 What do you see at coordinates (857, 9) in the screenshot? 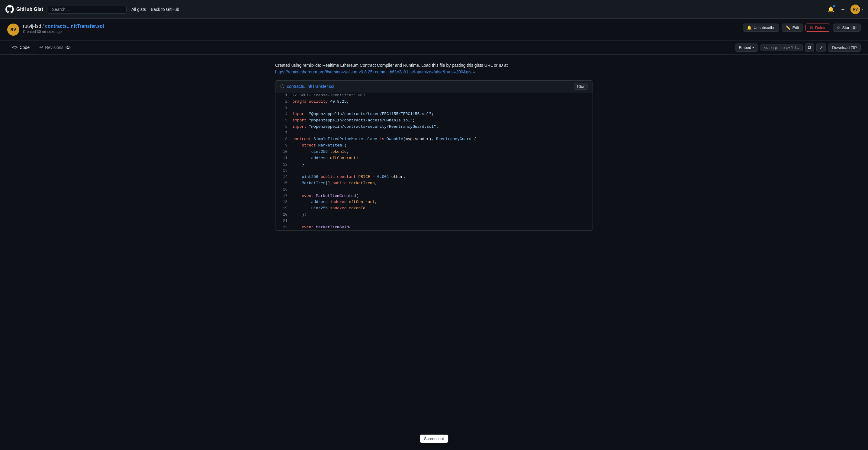
I see `user-menu-button: RV ▾` at bounding box center [857, 9].